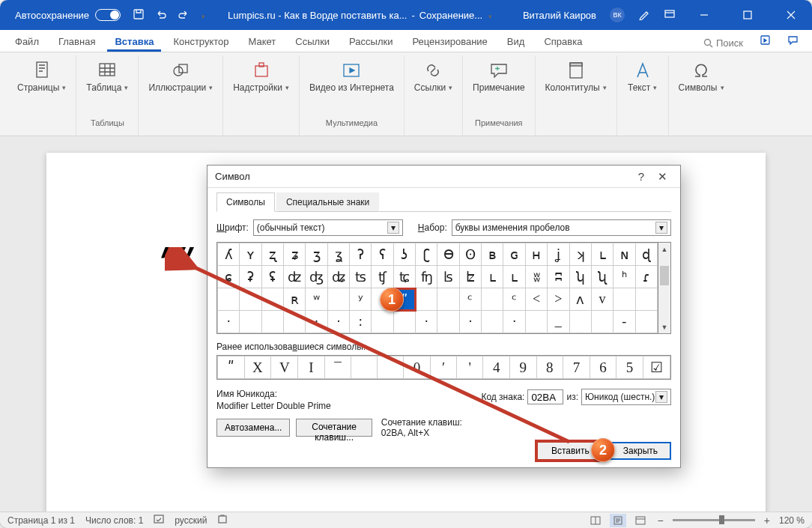  Describe the element at coordinates (107, 75) in the screenshot. I see `table-button: Таблица` at that location.